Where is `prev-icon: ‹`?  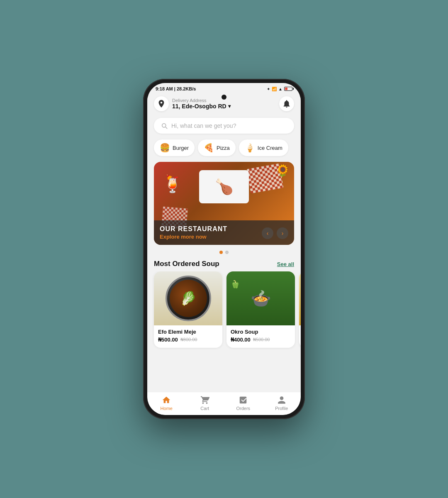
prev-icon: ‹ is located at coordinates (268, 233).